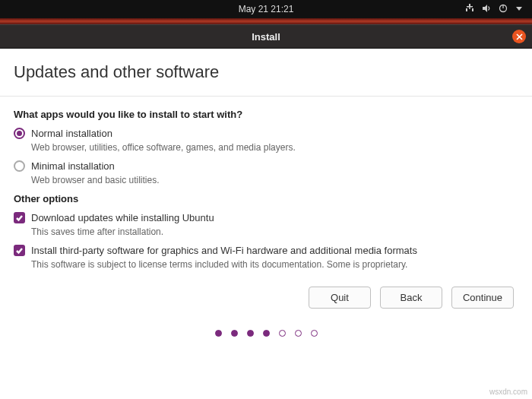  What do you see at coordinates (519, 36) in the screenshot?
I see `close-button` at bounding box center [519, 36].